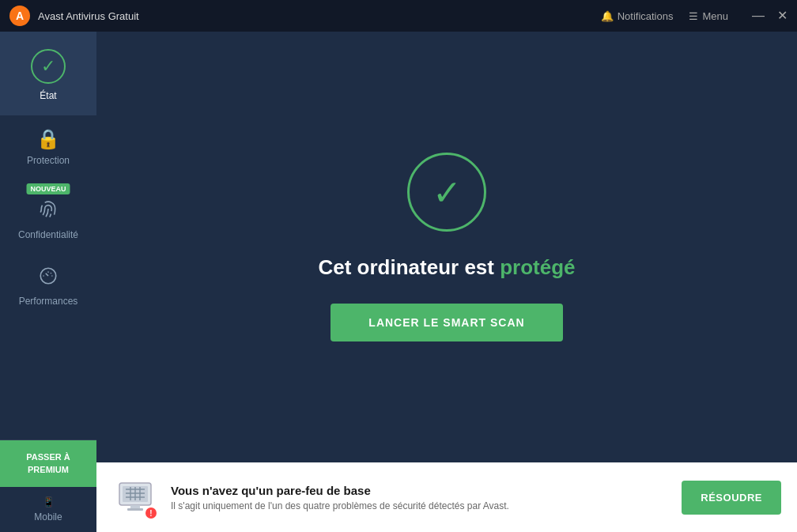  I want to click on title-bar-right: 🔔 Notifications ☰ Menu — ✕, so click(694, 16).